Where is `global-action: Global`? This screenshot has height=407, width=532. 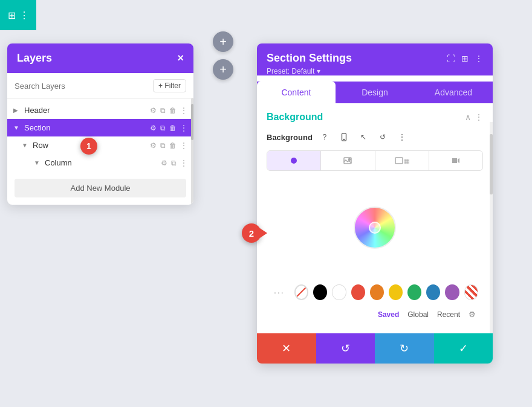 global-action: Global is located at coordinates (418, 315).